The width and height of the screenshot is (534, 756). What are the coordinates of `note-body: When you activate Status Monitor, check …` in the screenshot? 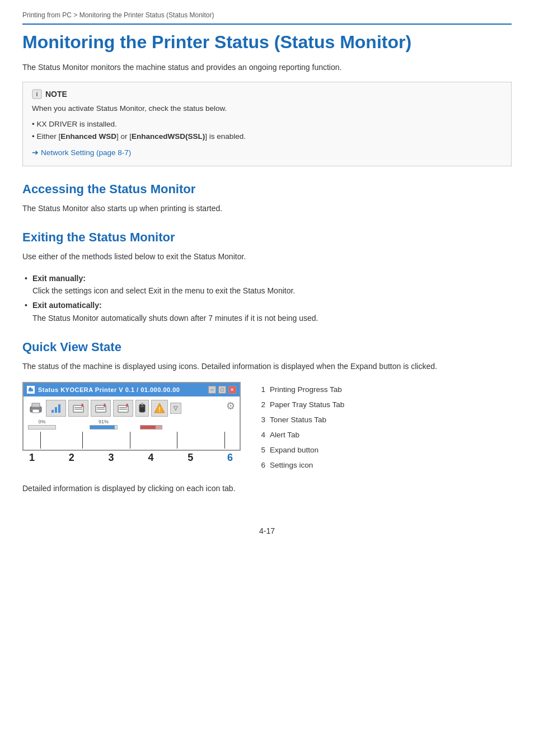 It's located at (267, 130).